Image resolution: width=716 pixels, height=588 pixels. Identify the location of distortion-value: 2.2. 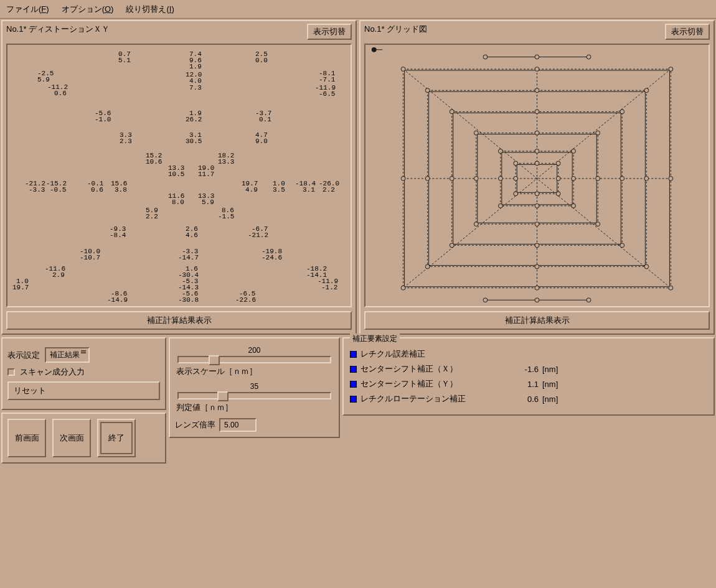
(152, 217).